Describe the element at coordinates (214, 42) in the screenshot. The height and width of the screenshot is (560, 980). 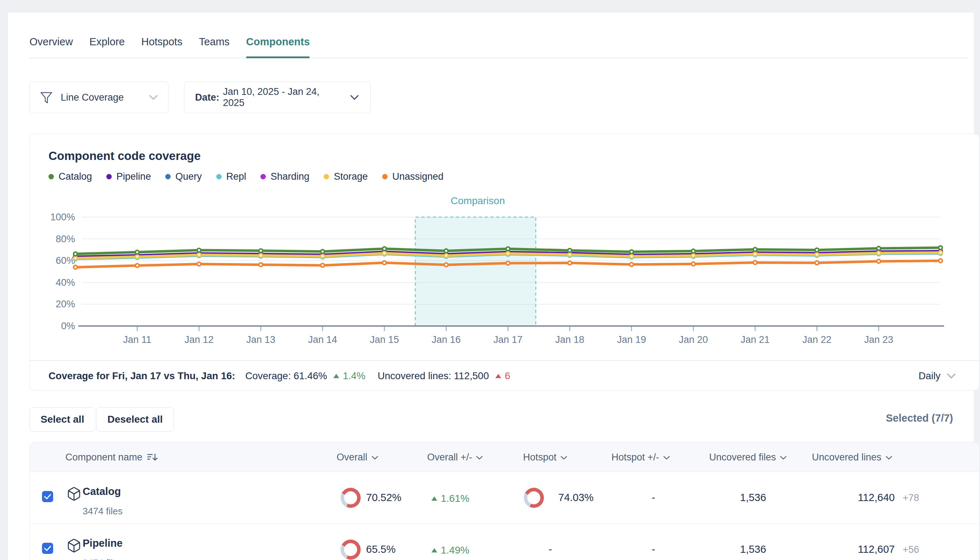
I see `tab-label: Teams` at that location.